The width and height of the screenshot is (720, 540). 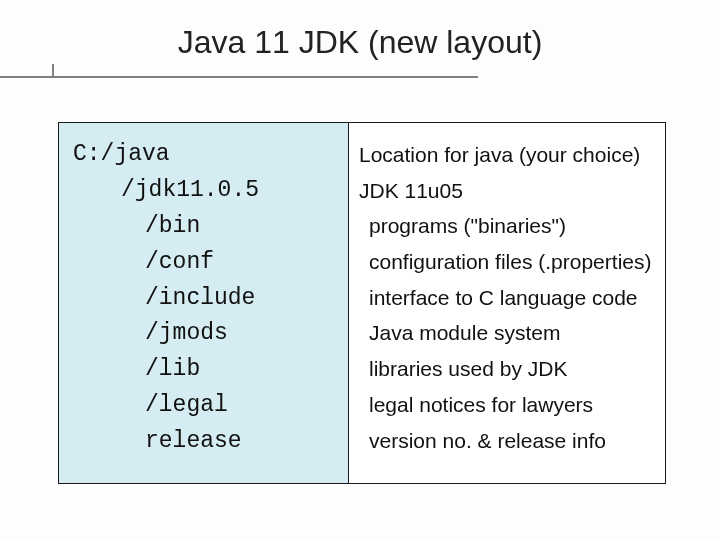 I want to click on desc-lib: libraries used by JDK, so click(x=508, y=369).